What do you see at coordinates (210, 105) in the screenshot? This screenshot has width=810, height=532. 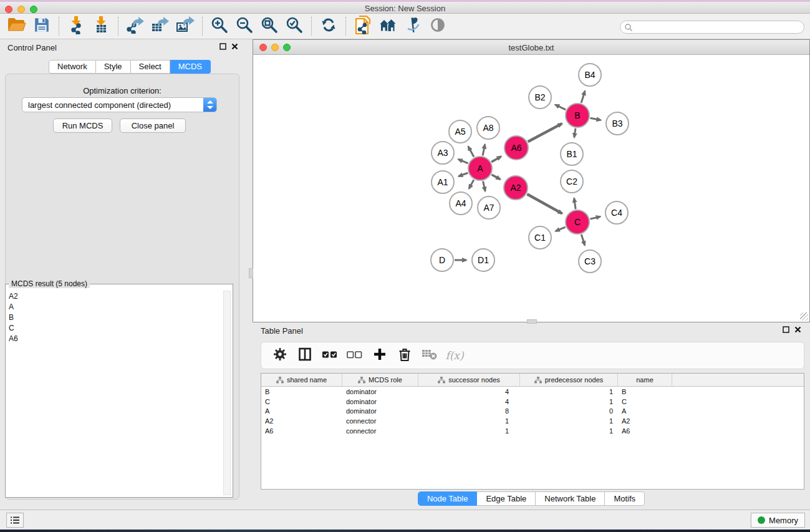 I see `select-stepper-icon` at bounding box center [210, 105].